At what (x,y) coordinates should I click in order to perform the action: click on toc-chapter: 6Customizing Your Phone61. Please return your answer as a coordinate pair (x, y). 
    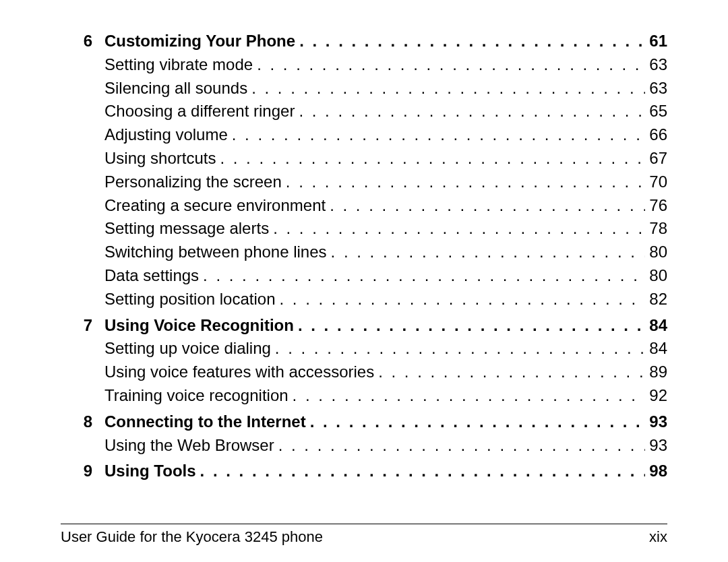
    Looking at the image, I should click on (364, 42).